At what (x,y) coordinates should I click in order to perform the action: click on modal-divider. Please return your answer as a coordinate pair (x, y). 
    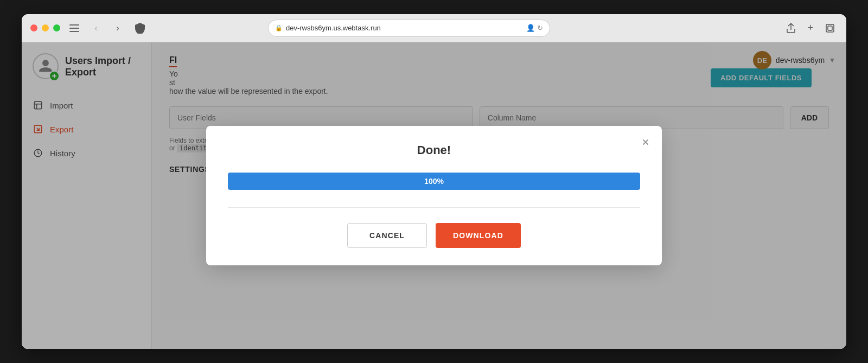
    Looking at the image, I should click on (434, 207).